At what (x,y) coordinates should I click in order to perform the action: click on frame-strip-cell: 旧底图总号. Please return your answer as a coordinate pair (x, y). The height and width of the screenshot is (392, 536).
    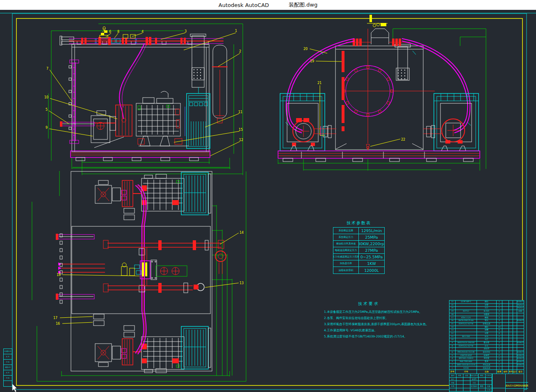
    Looking at the image, I should click on (8, 352).